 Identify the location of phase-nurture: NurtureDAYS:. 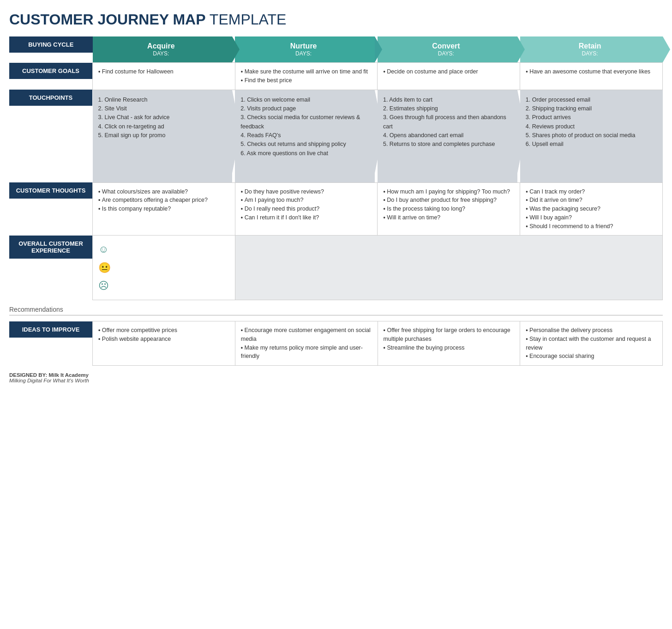
(305, 49).